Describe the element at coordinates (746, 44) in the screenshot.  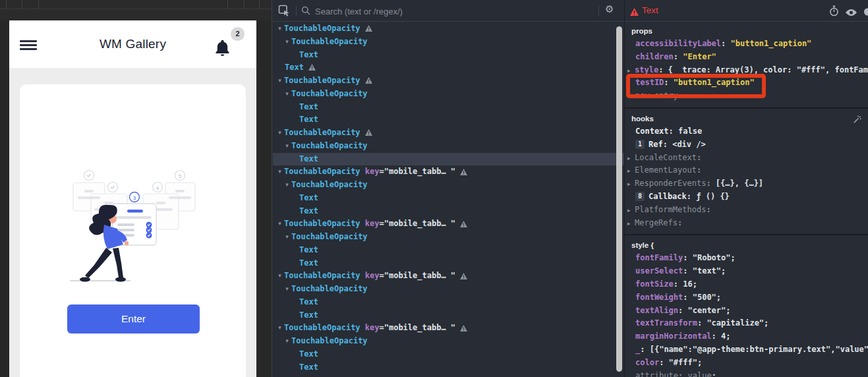
I see `inspector-row: accessibilityLabel: "button1_caption"` at that location.